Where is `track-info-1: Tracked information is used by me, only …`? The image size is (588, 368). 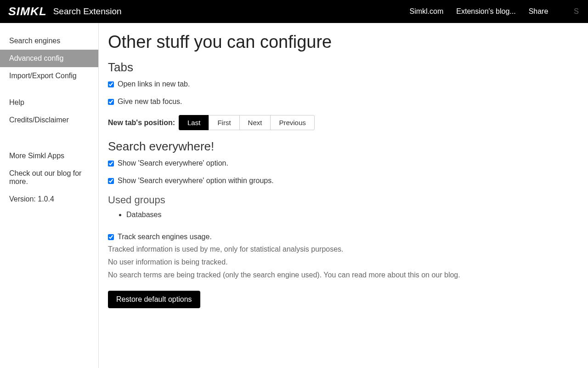 track-info-1: Tracked information is used by me, only … is located at coordinates (315, 249).